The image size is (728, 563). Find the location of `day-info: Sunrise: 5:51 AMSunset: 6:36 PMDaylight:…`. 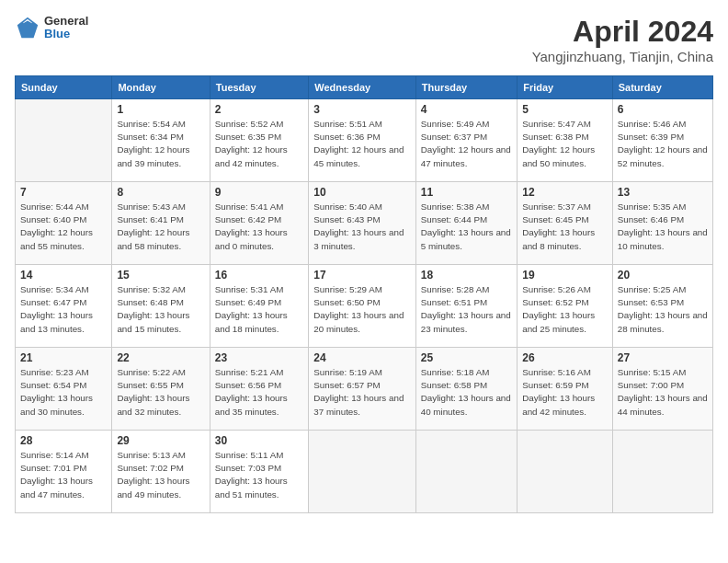

day-info: Sunrise: 5:51 AMSunset: 6:36 PMDaylight:… is located at coordinates (358, 144).